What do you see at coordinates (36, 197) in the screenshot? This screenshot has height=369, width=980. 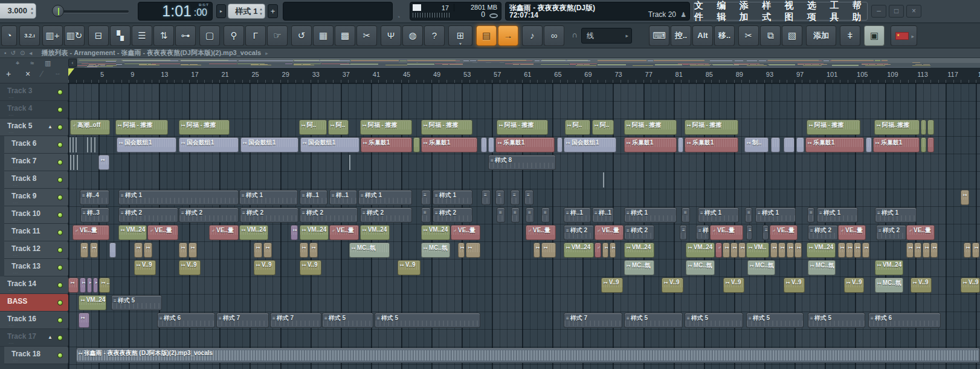 I see `track-row-track-9: Track 9⋯` at bounding box center [36, 197].